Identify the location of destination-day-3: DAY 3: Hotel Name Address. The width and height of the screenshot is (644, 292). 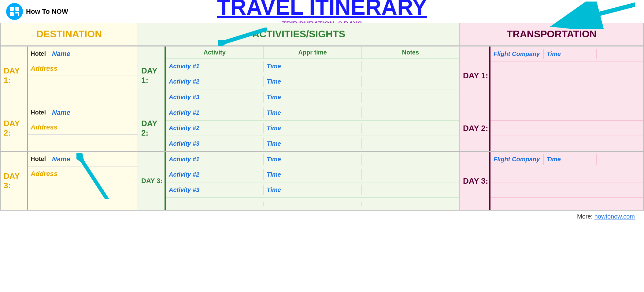
(69, 181).